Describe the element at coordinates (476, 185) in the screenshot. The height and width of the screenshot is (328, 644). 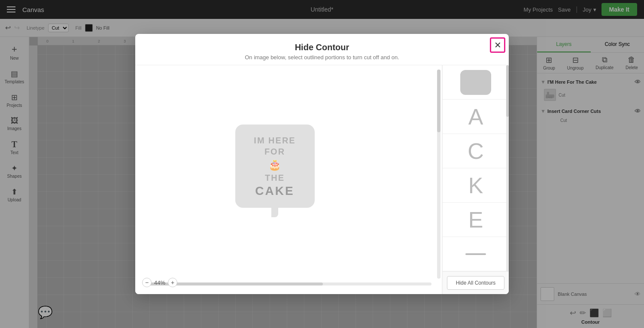
I see `contour-letter-k: K` at that location.